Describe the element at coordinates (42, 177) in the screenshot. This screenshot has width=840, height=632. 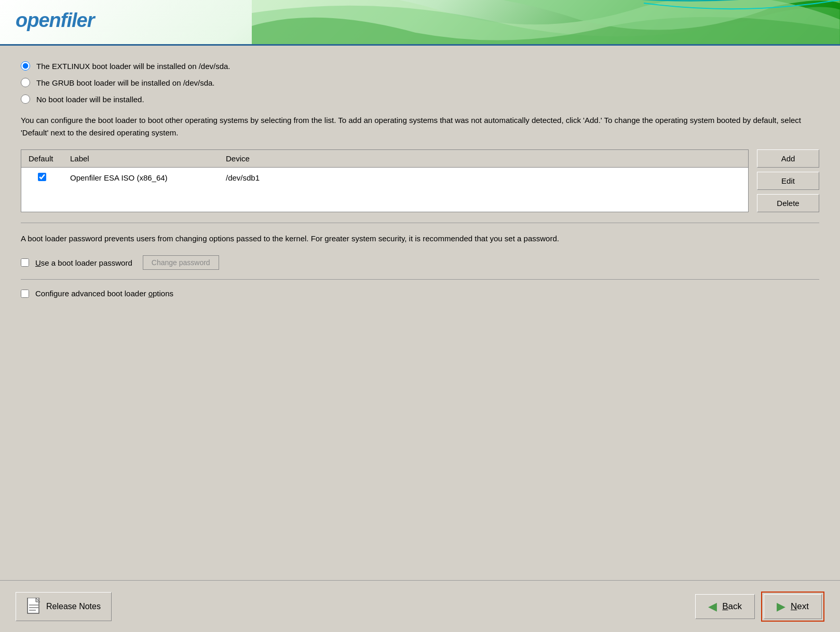
I see `row-default-checkbox` at that location.